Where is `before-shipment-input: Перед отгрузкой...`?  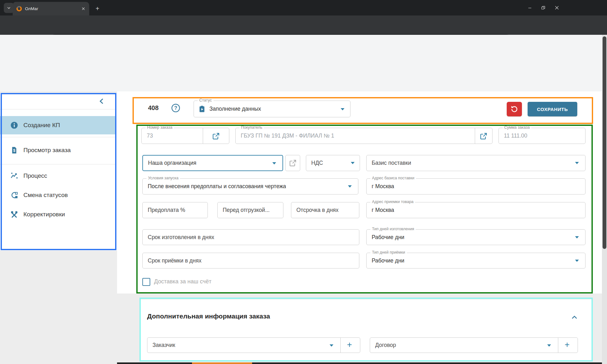
before-shipment-input: Перед отгрузкой... is located at coordinates (251, 210).